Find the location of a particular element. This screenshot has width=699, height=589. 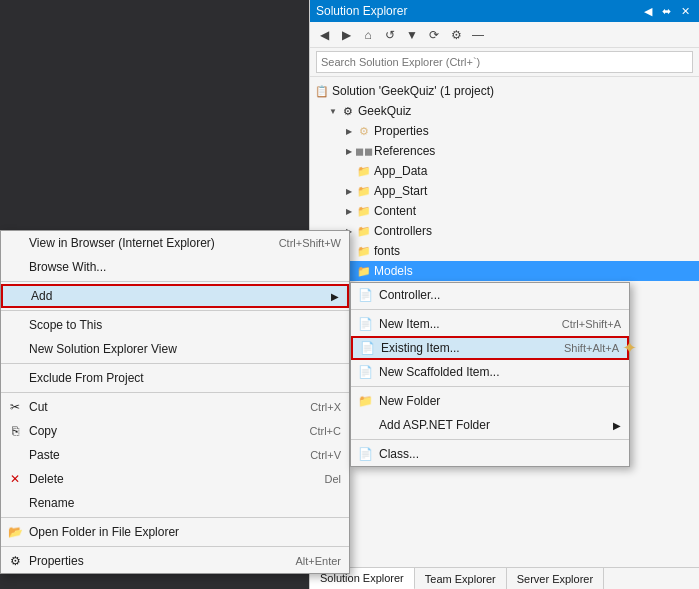

new-se-view-label: New Solution Explorer View is located at coordinates (103, 349).